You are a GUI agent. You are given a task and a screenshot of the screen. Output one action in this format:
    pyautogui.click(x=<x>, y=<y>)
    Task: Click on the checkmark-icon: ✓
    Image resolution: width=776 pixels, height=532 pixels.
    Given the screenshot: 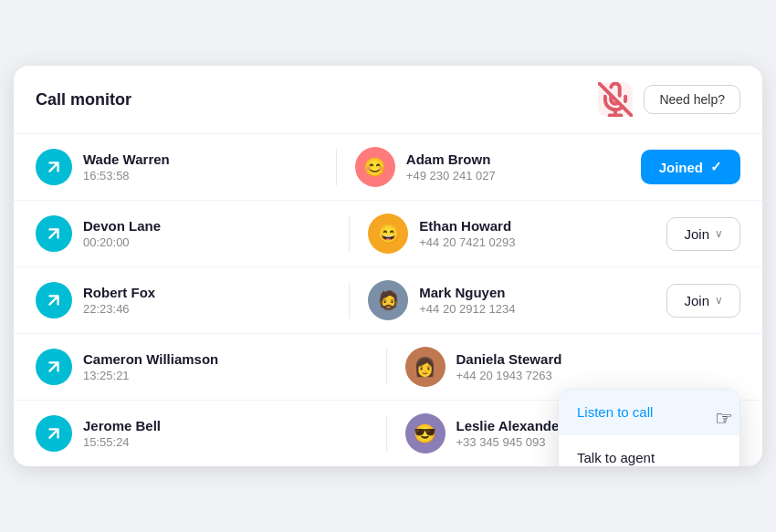 What is the action you would take?
    pyautogui.click(x=716, y=167)
    